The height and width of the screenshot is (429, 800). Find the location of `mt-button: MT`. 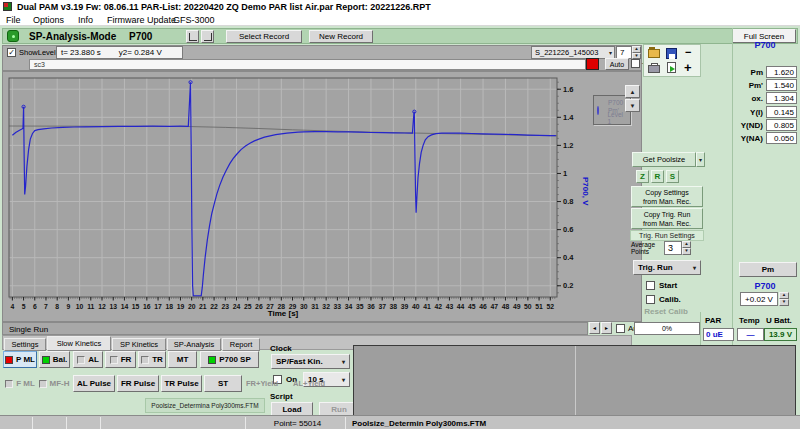

mt-button: MT is located at coordinates (182, 360).